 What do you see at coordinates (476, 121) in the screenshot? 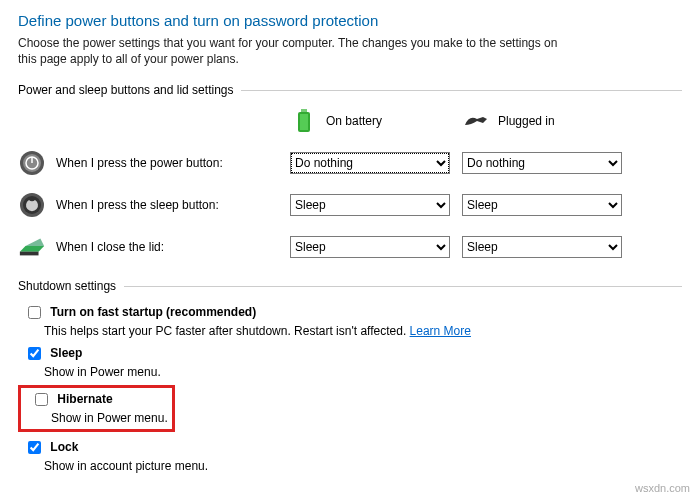
I see `plug-icon` at bounding box center [476, 121].